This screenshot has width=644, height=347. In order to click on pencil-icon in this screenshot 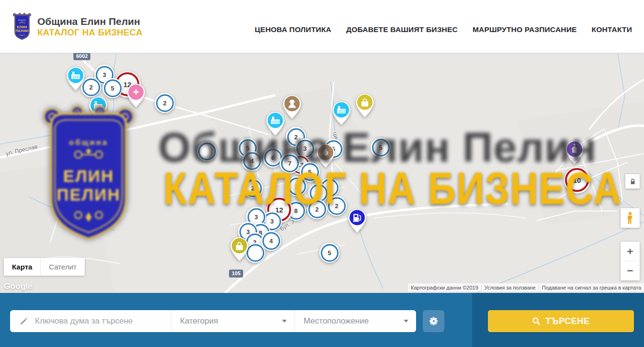, I will do `click(24, 322)`.